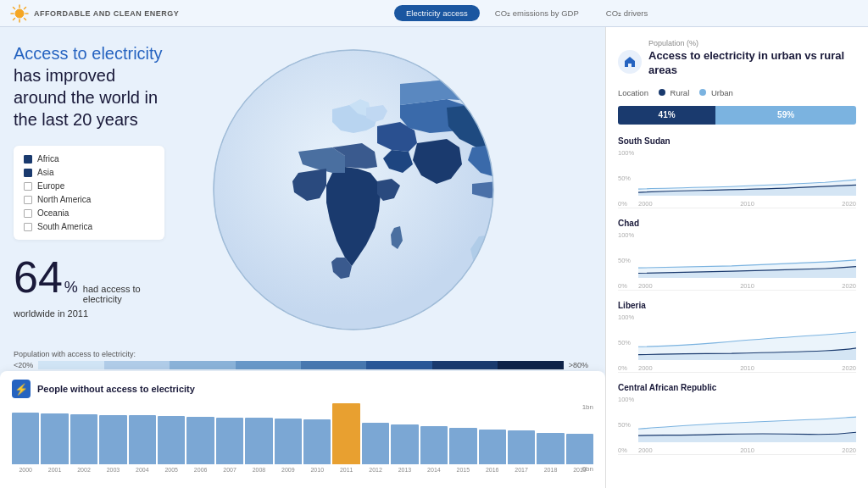 The width and height of the screenshot is (868, 488). Describe the element at coordinates (703, 92) in the screenshot. I see `urban-dot` at that location.